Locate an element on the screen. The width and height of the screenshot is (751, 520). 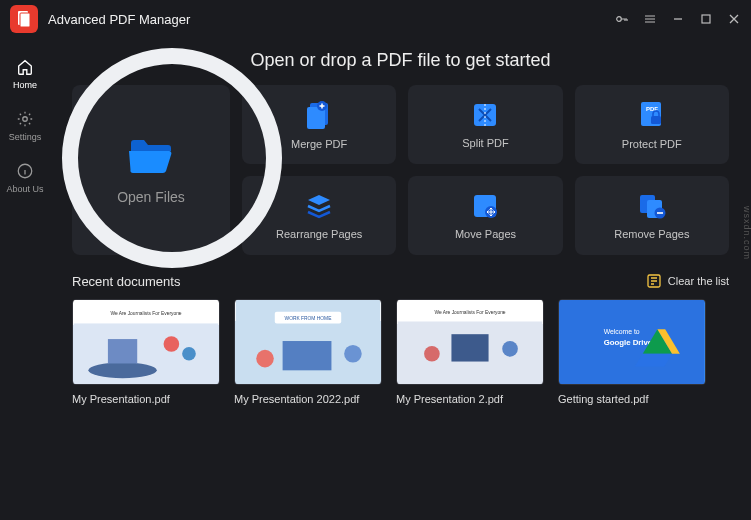
sidebar: Home Settings About Us is located at coordinates (25, 279).